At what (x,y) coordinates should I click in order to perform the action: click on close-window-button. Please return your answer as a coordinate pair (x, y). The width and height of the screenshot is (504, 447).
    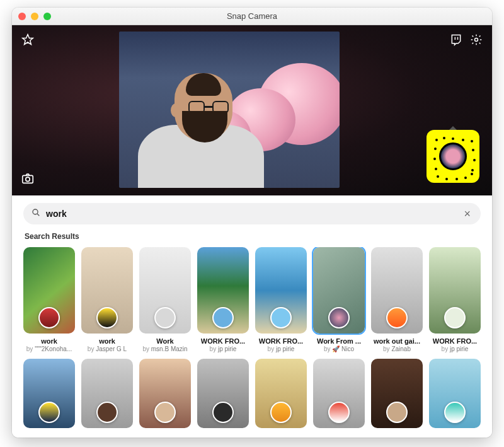
    Looking at the image, I should click on (22, 16).